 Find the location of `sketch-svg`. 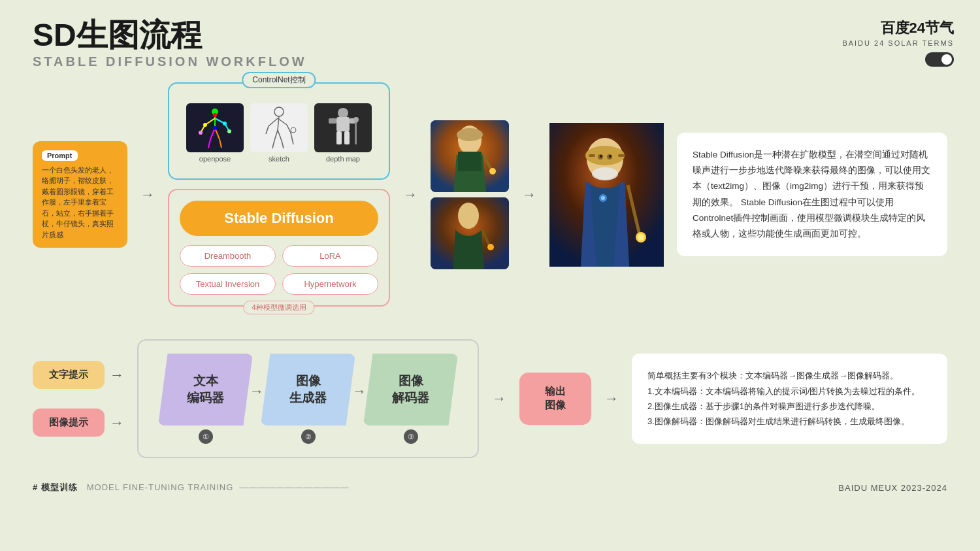

sketch-svg is located at coordinates (279, 128).